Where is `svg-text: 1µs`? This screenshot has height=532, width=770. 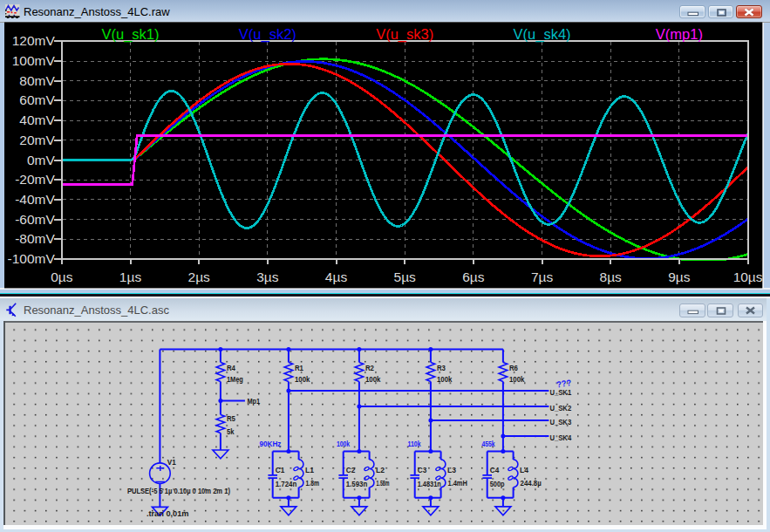 svg-text: 1µs is located at coordinates (131, 277).